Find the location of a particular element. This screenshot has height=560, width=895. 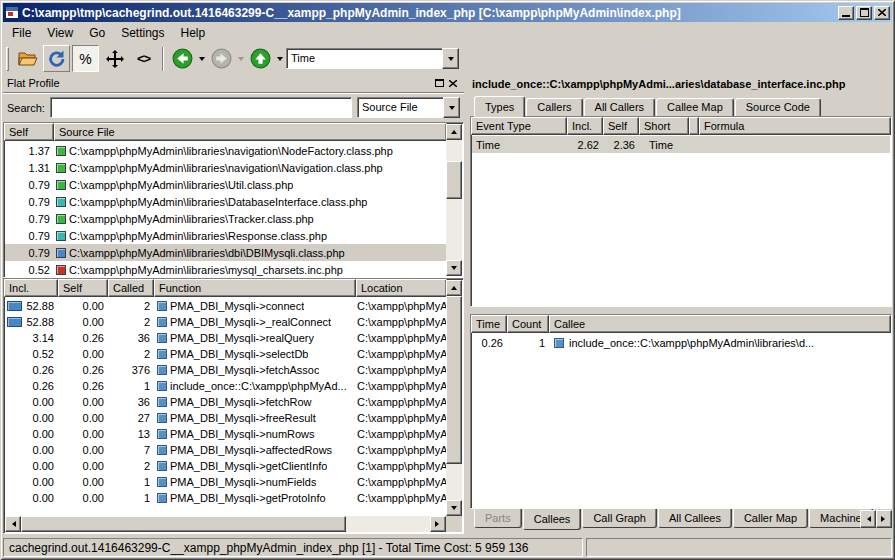

function-row: 0.26 0.26 1 include_once::C:\xampp\phpMy… is located at coordinates (226, 386).